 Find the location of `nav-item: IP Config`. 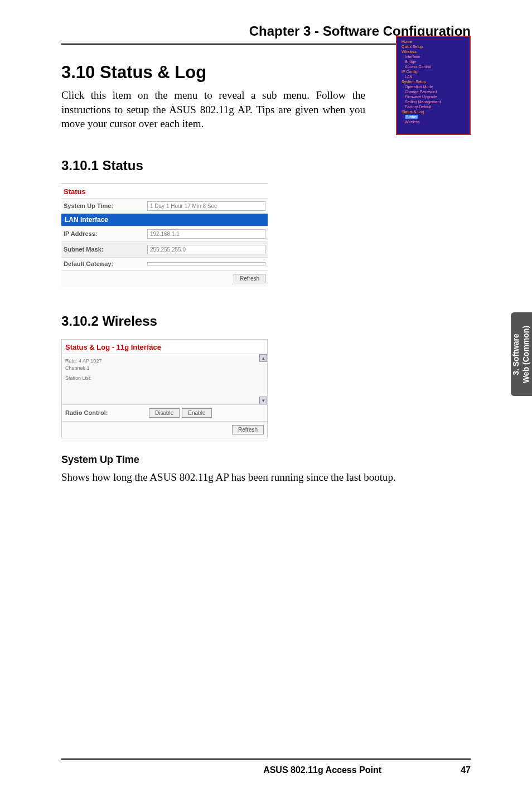

nav-item: IP Config is located at coordinates (433, 71).